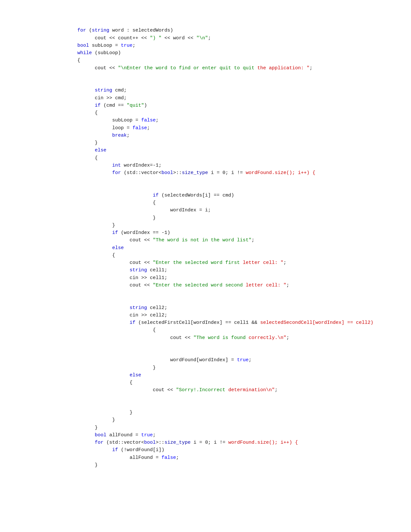  I want to click on line-33: cout << "Enter the selected word second …, so click(154, 285).